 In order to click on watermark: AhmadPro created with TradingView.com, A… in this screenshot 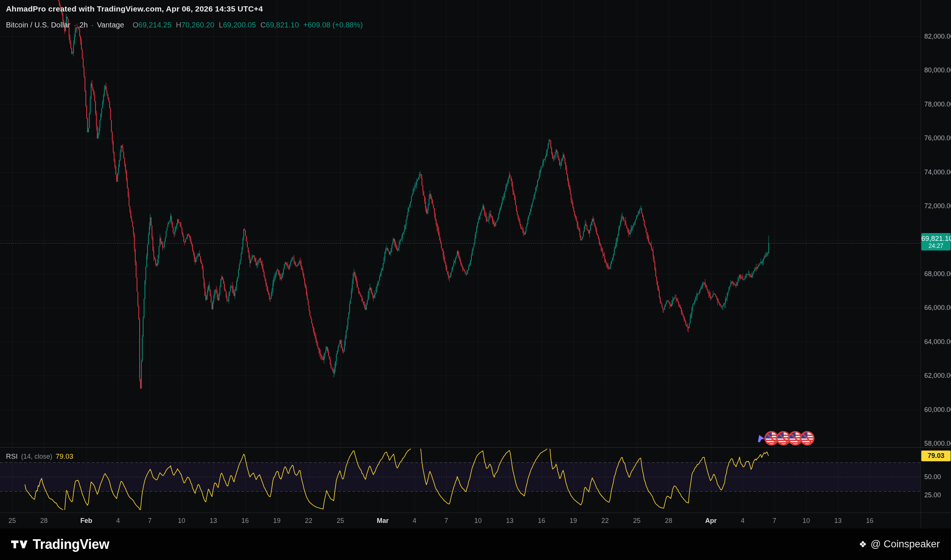, I will do `click(134, 9)`.